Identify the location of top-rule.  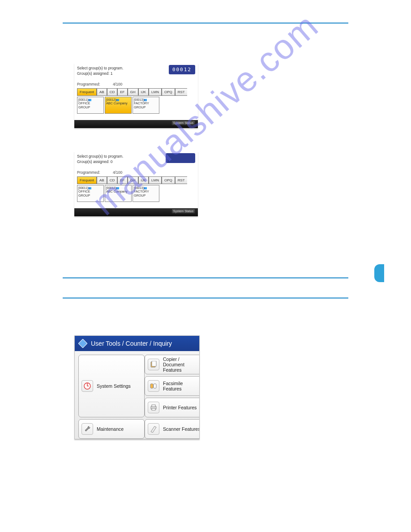
(206, 23).